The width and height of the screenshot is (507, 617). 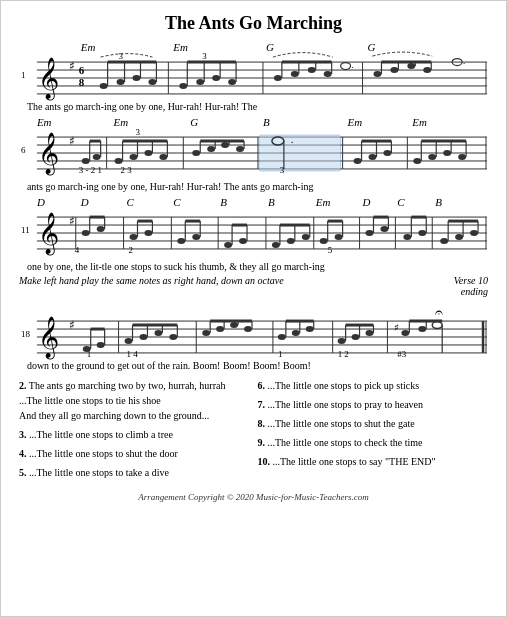 What do you see at coordinates (254, 78) in the screenshot?
I see `music-row-1: Em Em G G 1 𝄞 ♯ 6 8 3` at bounding box center [254, 78].